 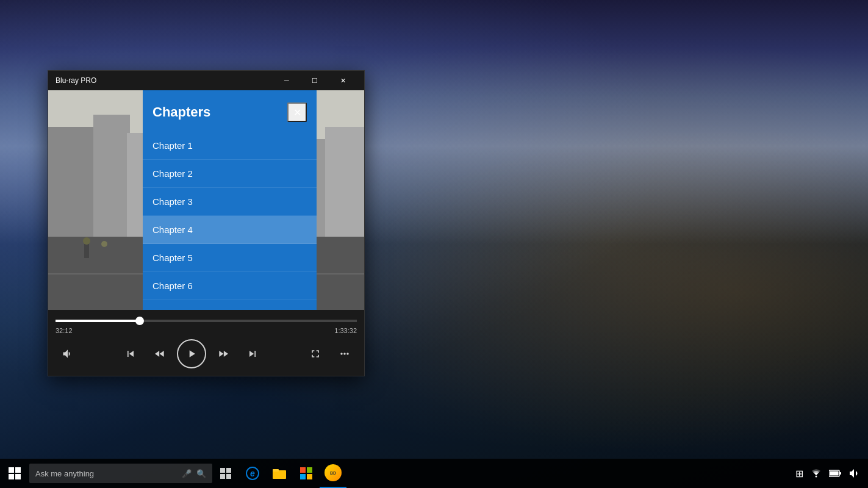 What do you see at coordinates (345, 354) in the screenshot?
I see `more-options-button` at bounding box center [345, 354].